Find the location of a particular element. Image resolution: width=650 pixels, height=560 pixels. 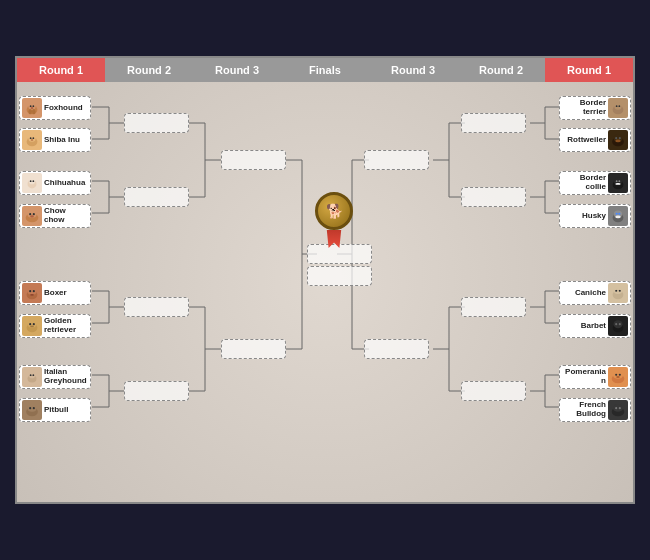

golden-label: Golden retriever is located at coordinates (66, 326).